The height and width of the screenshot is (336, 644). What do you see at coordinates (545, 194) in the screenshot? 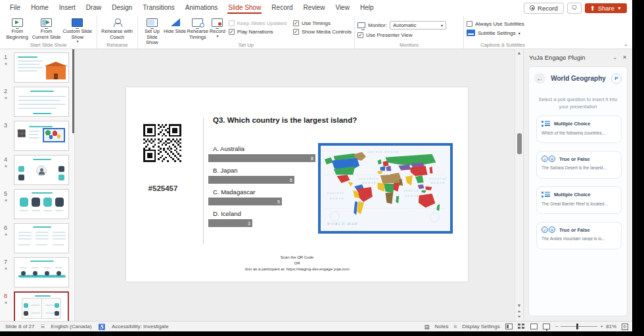
I see `multiple-choice-icon` at bounding box center [545, 194].